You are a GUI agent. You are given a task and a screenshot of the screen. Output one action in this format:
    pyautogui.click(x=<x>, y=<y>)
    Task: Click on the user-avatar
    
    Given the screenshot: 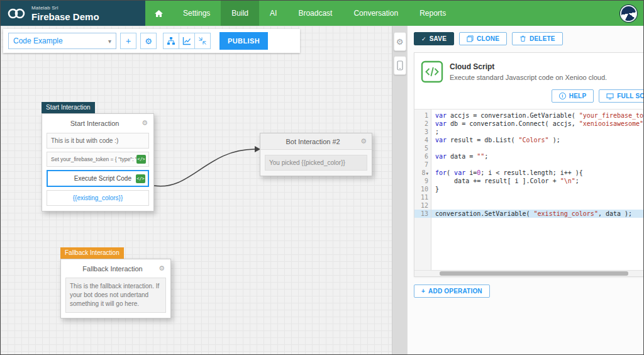 What is the action you would take?
    pyautogui.click(x=629, y=14)
    